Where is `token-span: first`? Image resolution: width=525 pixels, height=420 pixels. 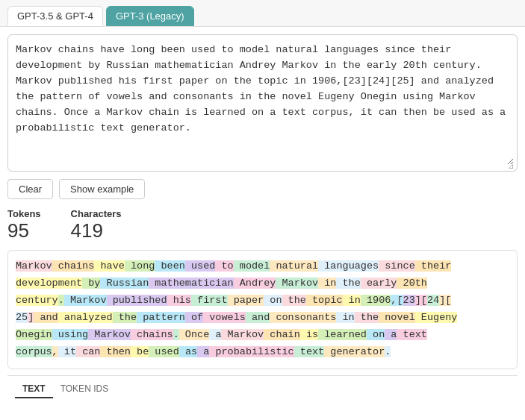 token-span: first is located at coordinates (209, 300).